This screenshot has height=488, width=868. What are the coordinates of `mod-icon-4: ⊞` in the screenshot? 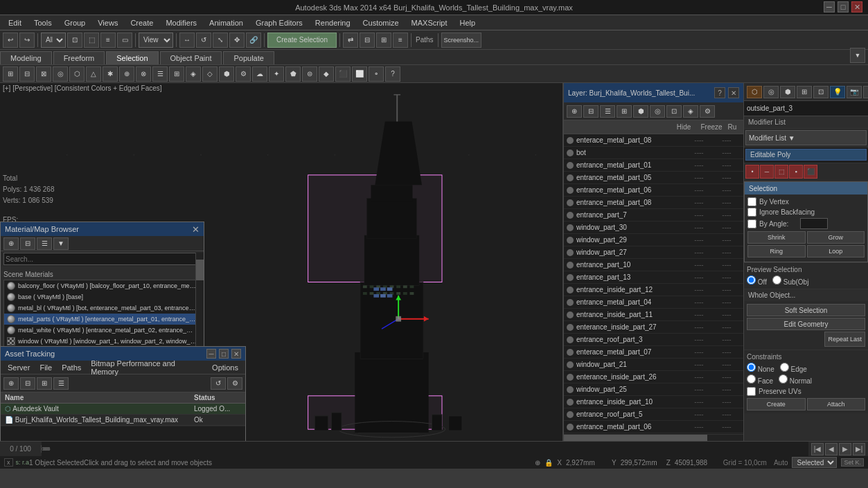 It's located at (804, 92).